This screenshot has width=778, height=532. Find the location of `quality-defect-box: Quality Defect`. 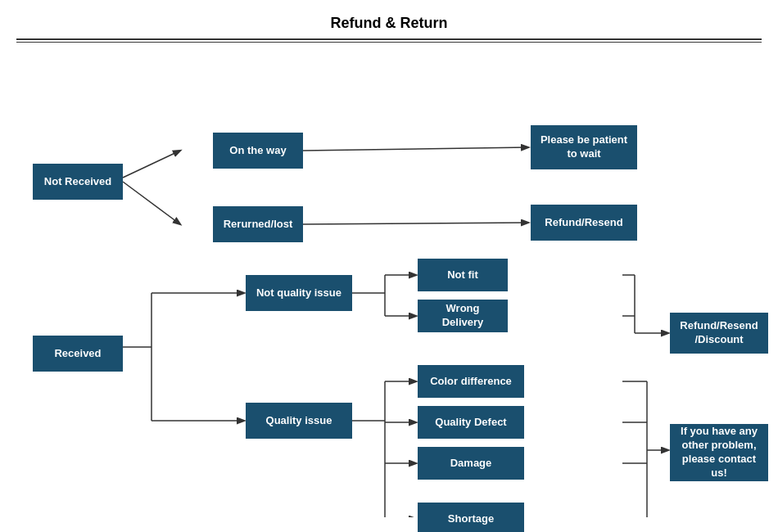

quality-defect-box: Quality Defect is located at coordinates (471, 422).